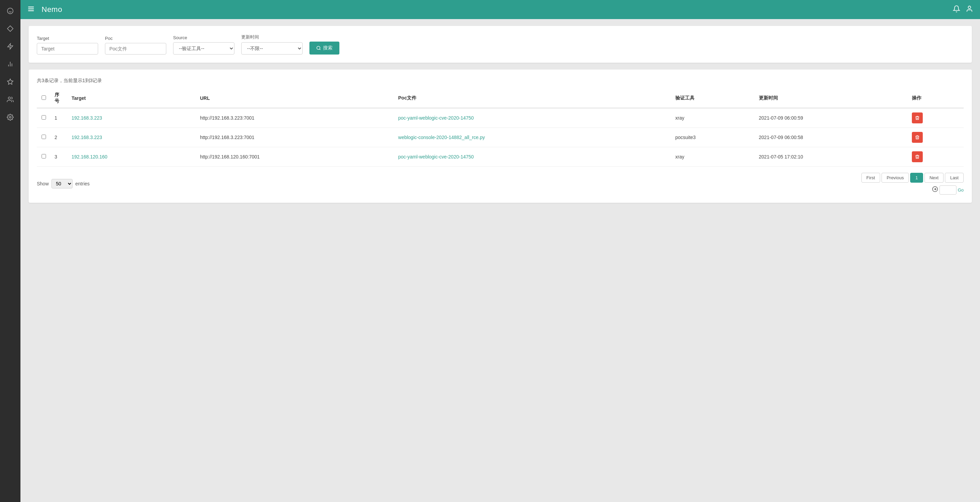 The height and width of the screenshot is (502, 980). I want to click on select-all-checkbox, so click(44, 97).